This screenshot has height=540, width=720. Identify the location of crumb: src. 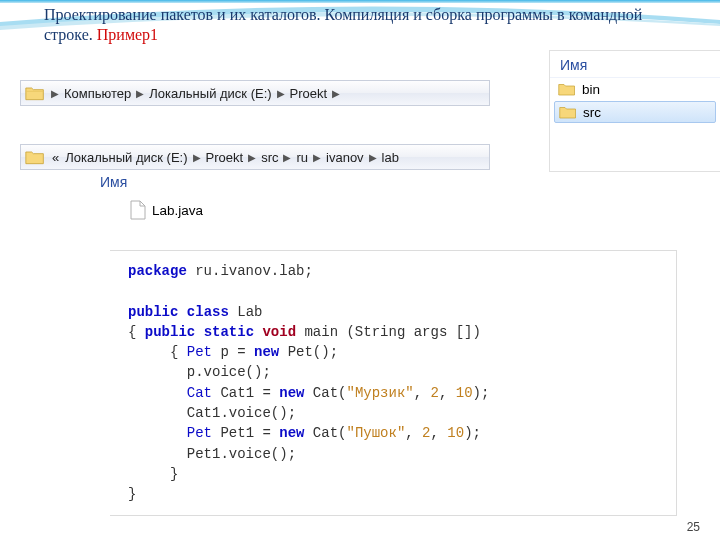
(270, 158).